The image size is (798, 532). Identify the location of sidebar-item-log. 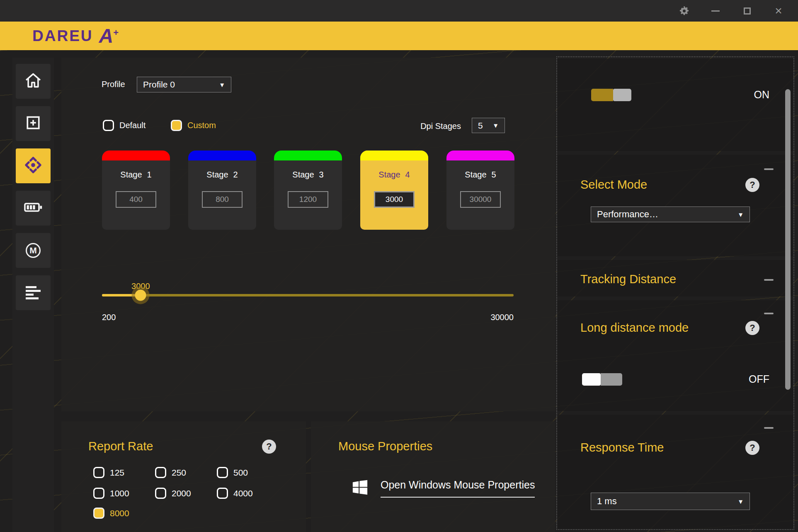
(33, 293).